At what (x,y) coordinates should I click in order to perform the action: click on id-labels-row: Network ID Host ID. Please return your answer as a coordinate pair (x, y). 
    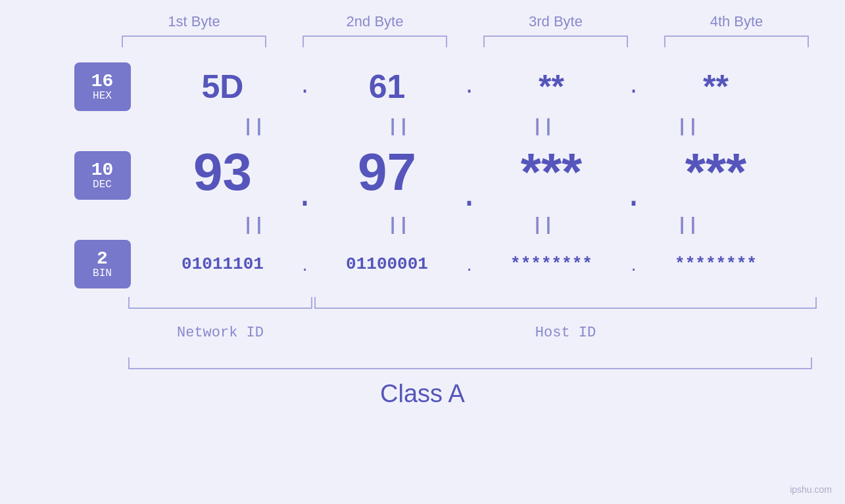
    Looking at the image, I should click on (422, 338).